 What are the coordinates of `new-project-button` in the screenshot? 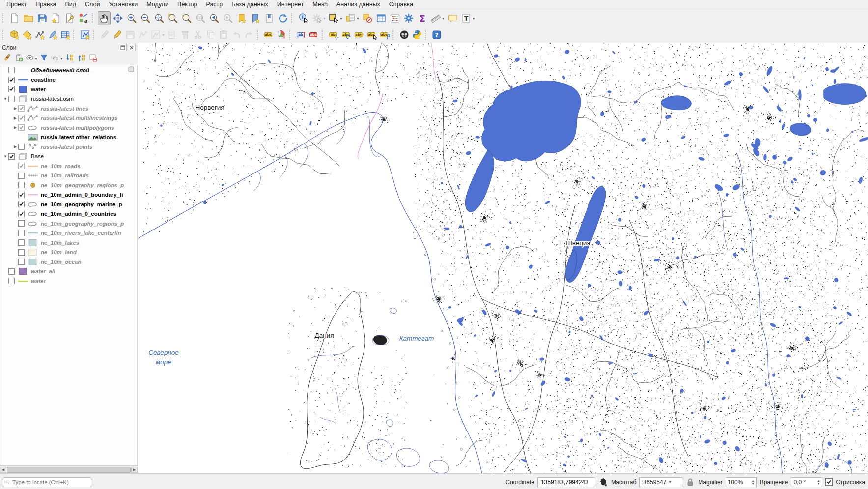 It's located at (15, 18).